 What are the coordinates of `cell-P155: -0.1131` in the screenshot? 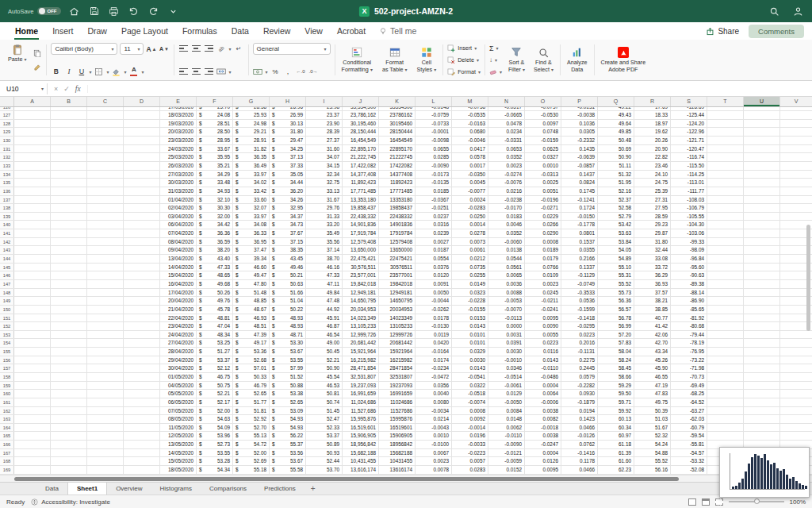 It's located at (580, 352).